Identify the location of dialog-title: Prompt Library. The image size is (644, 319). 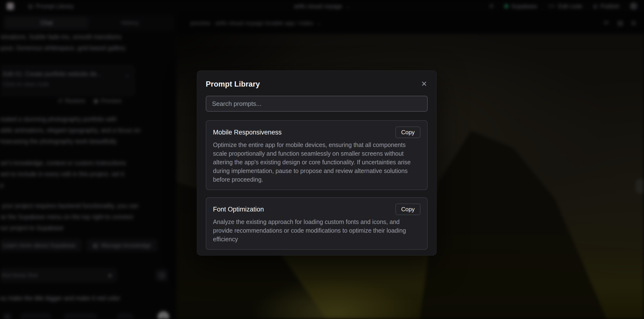
(233, 84).